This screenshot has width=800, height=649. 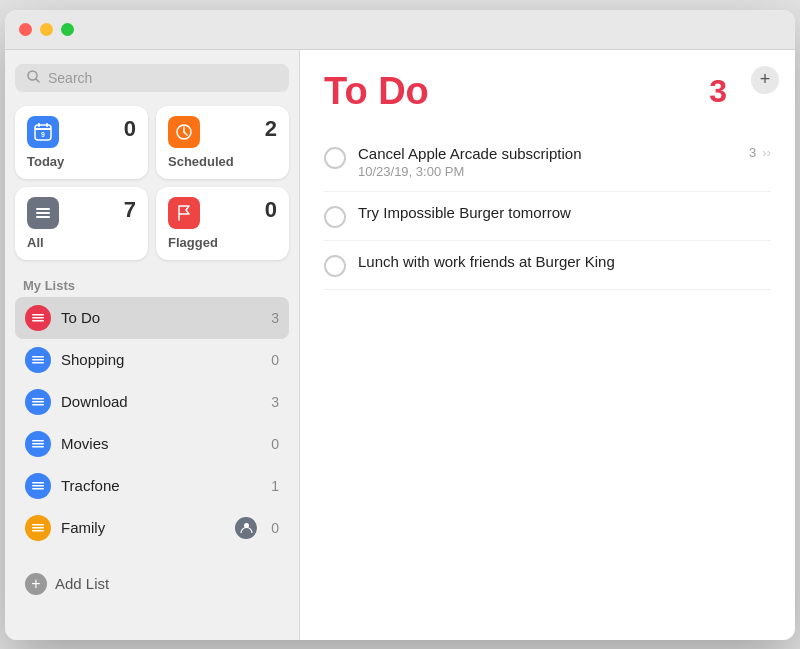 I want to click on download-icon, so click(x=38, y=402).